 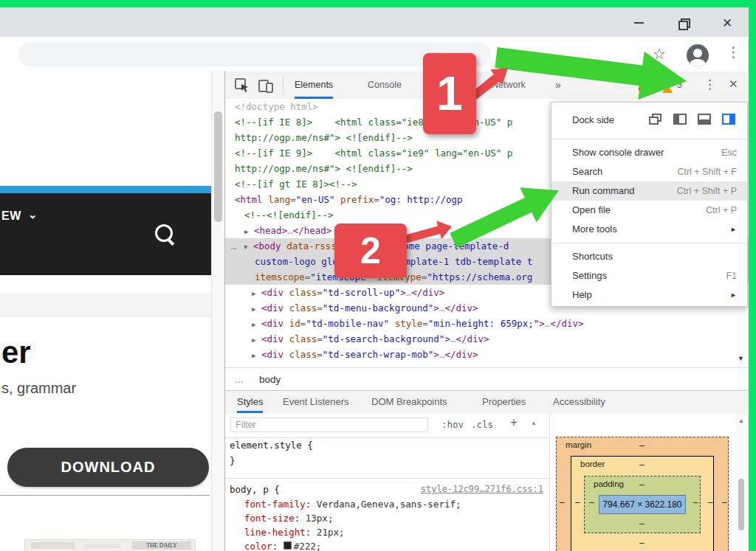 What do you see at coordinates (453, 425) in the screenshot?
I see `hov-toggle: :hov` at bounding box center [453, 425].